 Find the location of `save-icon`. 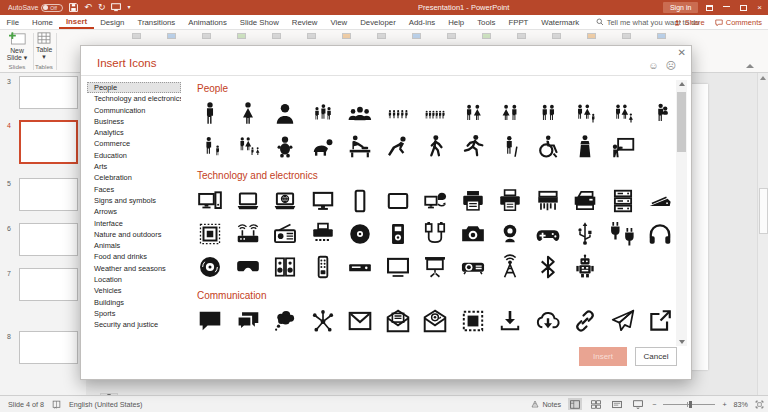

save-icon is located at coordinates (74, 8).